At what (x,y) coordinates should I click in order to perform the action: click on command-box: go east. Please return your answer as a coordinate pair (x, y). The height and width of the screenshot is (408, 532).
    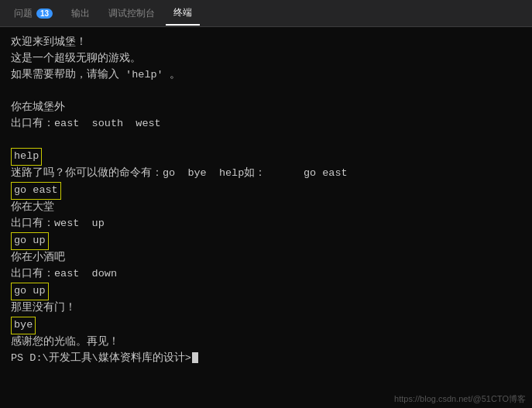
    Looking at the image, I should click on (36, 190).